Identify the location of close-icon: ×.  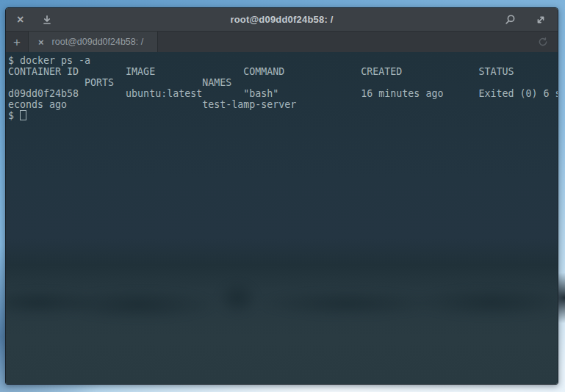
(21, 20).